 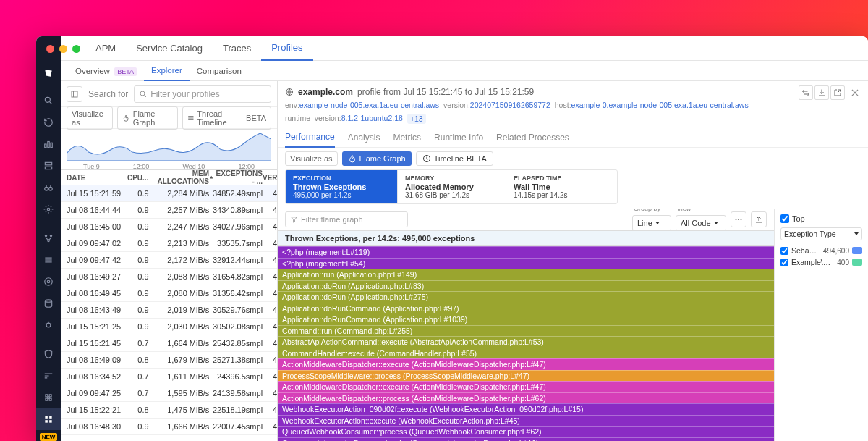 I want to click on view-select: All Code, so click(x=701, y=223).